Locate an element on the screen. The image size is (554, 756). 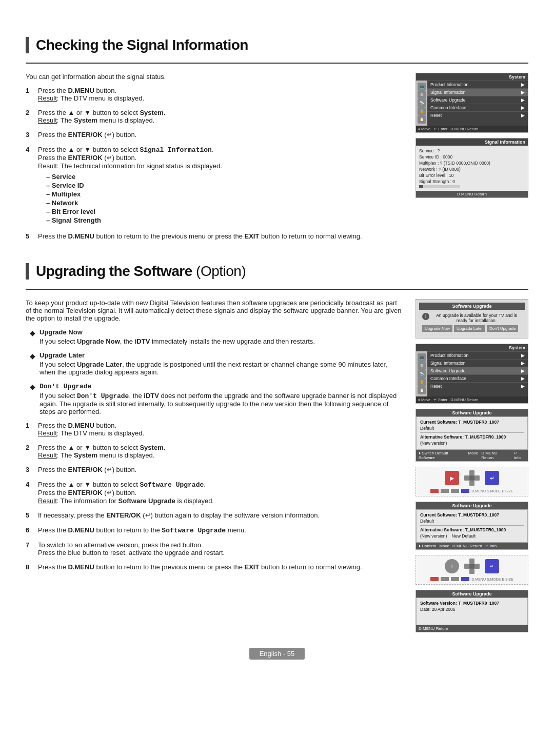
section1-step1: 1 Press the D.MENU button. Result: The D… is located at coordinates (214, 95).